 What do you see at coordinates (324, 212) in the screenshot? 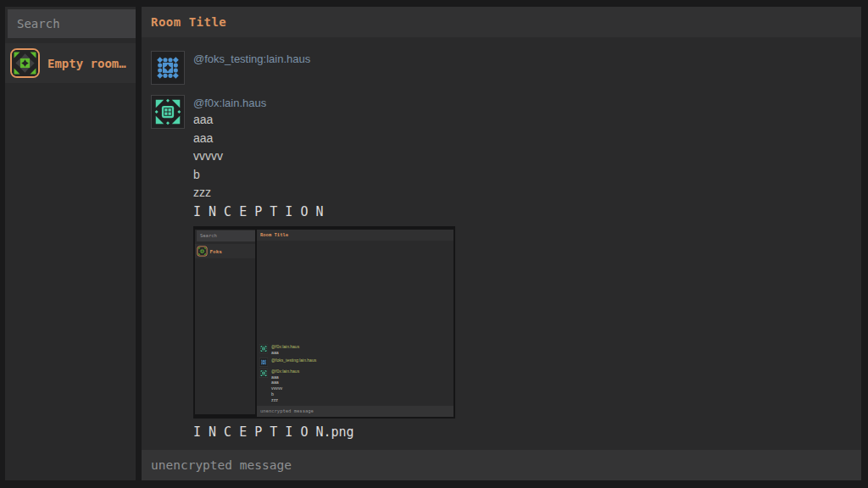
I see `attachment-name-text: I N C E P T I O N` at bounding box center [324, 212].